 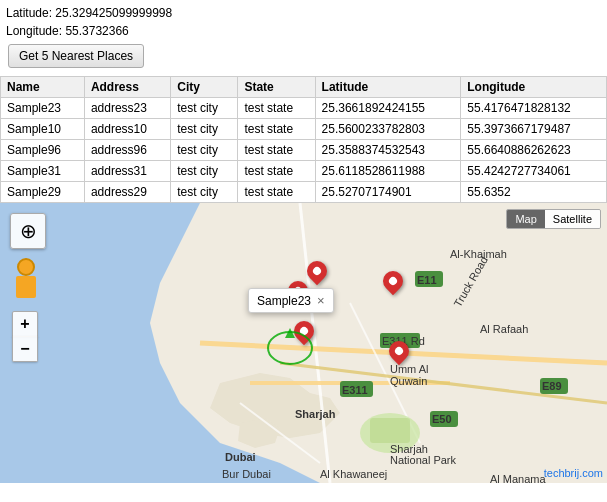 I want to click on col-longitude: Longitude, so click(x=534, y=88).